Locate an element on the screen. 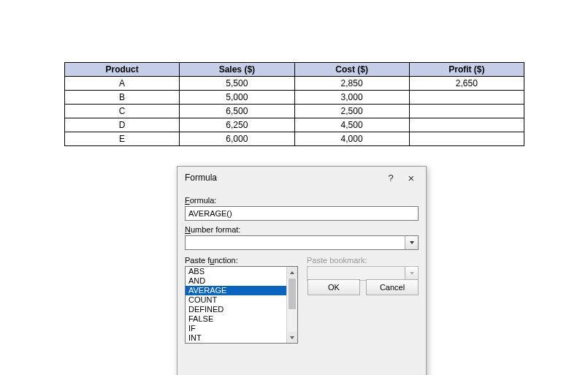 The image size is (588, 375). paste-bookmark-value is located at coordinates (356, 273).